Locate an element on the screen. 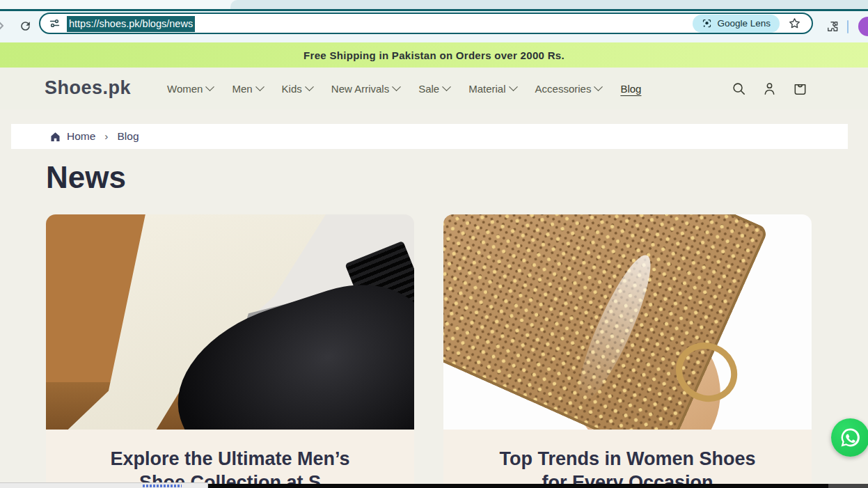 The height and width of the screenshot is (488, 868). main-nav: Women Men Kids New Arrivals Sale Materia… is located at coordinates (404, 88).